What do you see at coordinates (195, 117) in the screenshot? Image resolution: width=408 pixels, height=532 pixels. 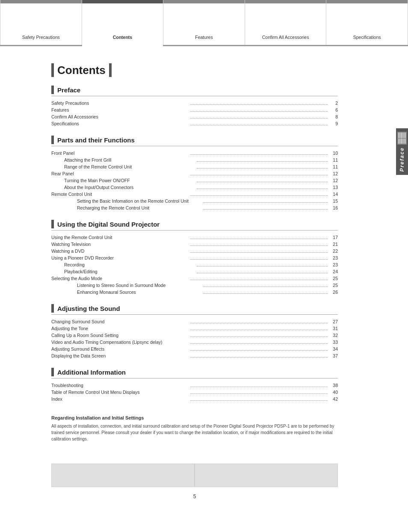 I see `toc-entry: Confirm All Accessories 8` at bounding box center [195, 117].